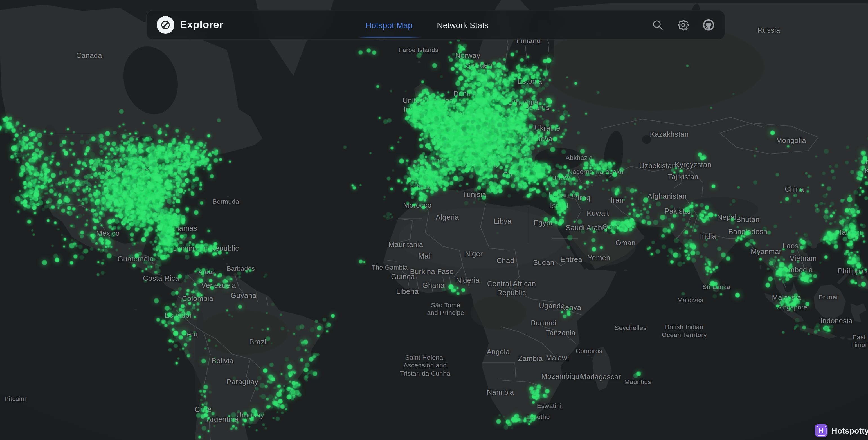  I want to click on hotspotty-label: Hotspotty, so click(850, 430).